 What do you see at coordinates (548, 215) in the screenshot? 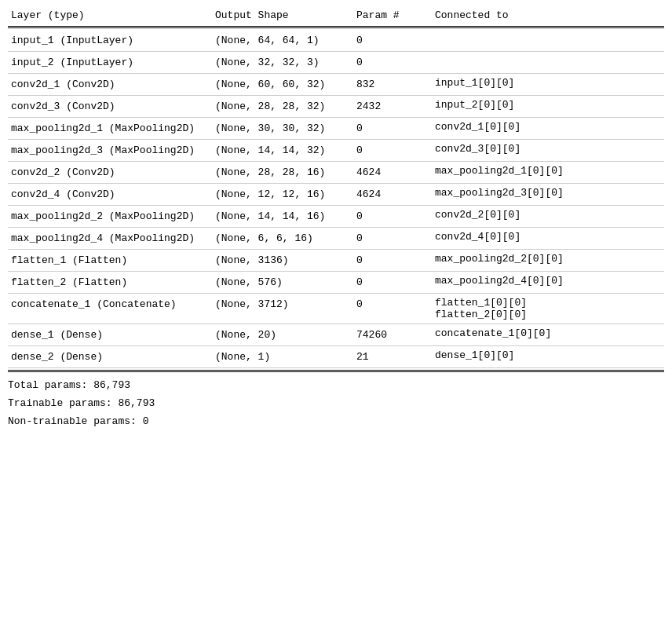
I see `connected-layer: conv2d_2[0][0]` at bounding box center [548, 215].